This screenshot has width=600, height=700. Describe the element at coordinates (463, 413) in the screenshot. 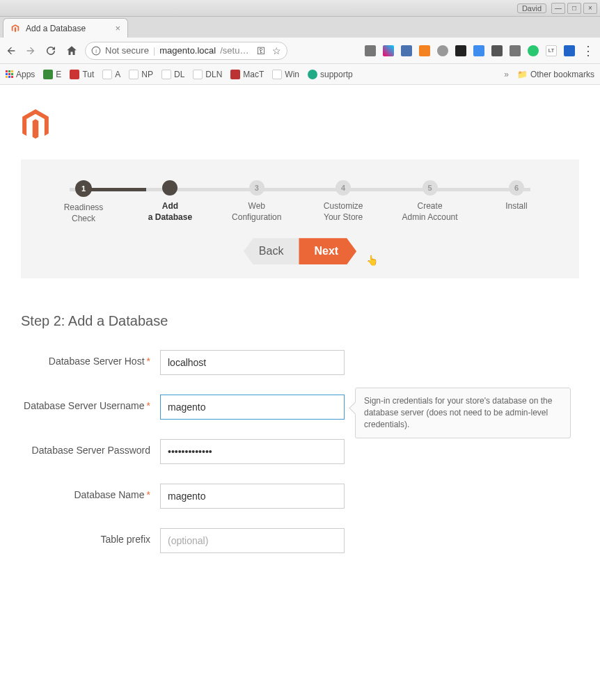

I see `username-tooltip: Sign-in credentials for your store's dat…` at that location.